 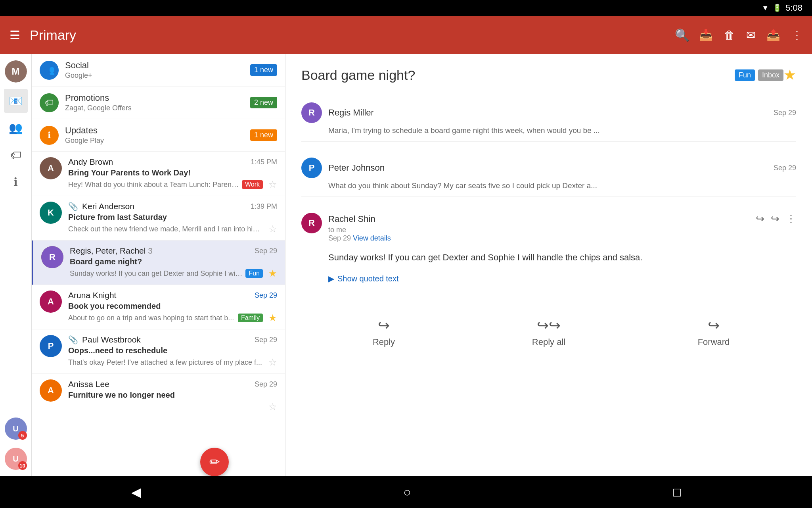 What do you see at coordinates (273, 185) in the screenshot?
I see `andy-star: ☆` at bounding box center [273, 185].